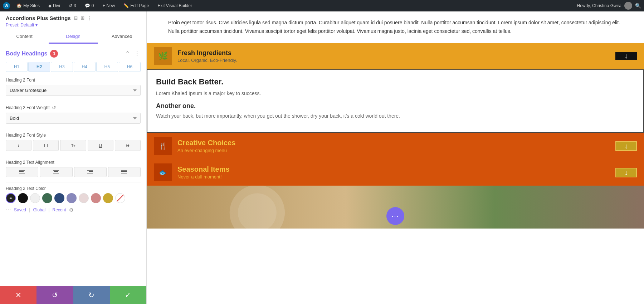 The image size is (644, 304). Describe the element at coordinates (38, 18) in the screenshot. I see `panel-title-text: Accordions Plus Settings` at that location.